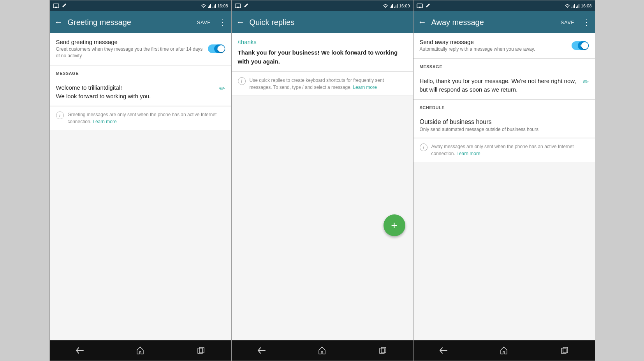 The height and width of the screenshot is (361, 644). I want to click on toggle-subtitle-1: Greet customers when they message you th…, so click(132, 53).